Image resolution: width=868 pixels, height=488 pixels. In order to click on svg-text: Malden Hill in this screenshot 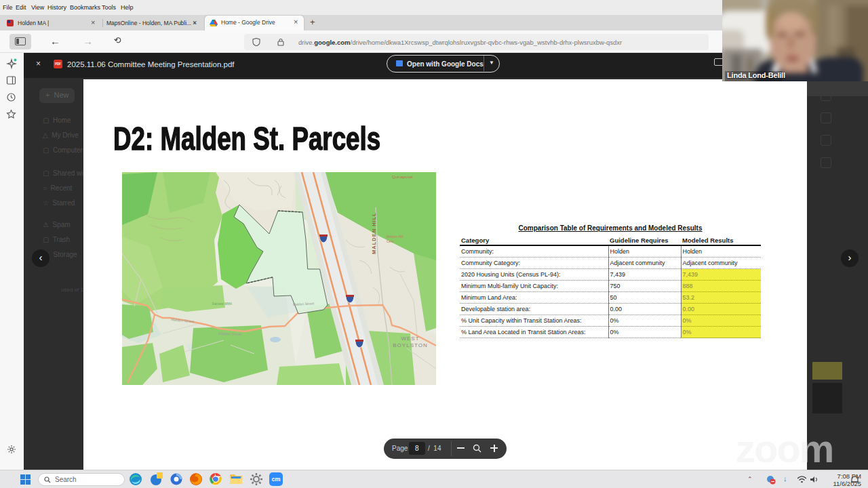, I will do `click(395, 237)`.